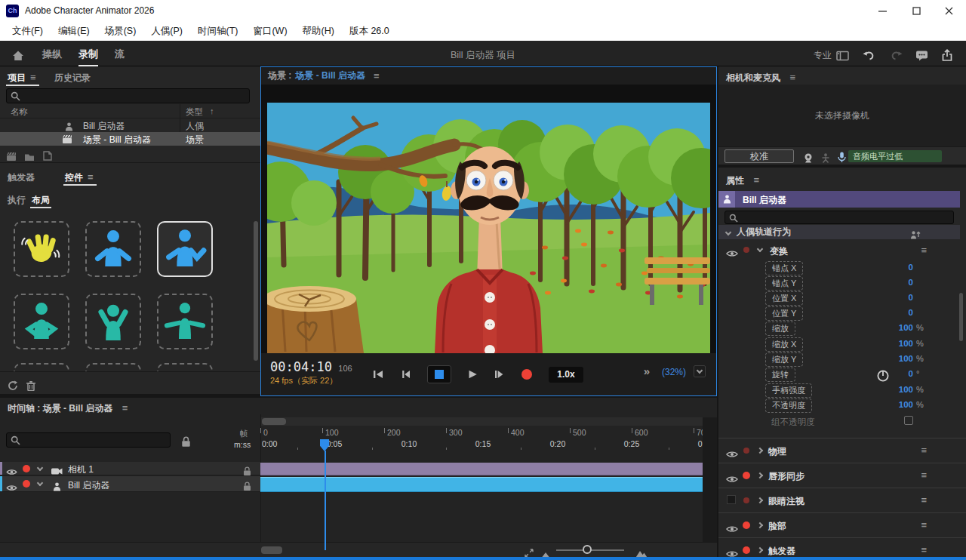 Image resolution: width=966 pixels, height=560 pixels. I want to click on subtab-layout: 布局, so click(41, 201).